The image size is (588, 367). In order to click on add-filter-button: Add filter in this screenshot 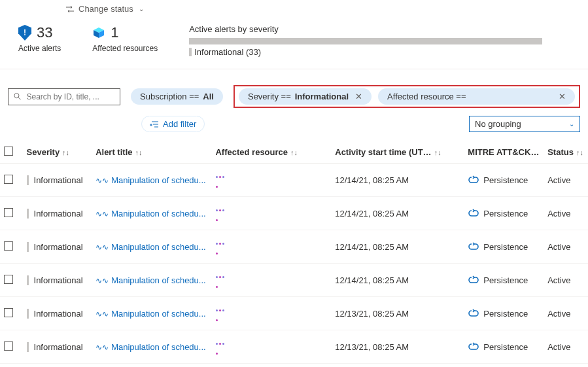, I will do `click(173, 124)`.